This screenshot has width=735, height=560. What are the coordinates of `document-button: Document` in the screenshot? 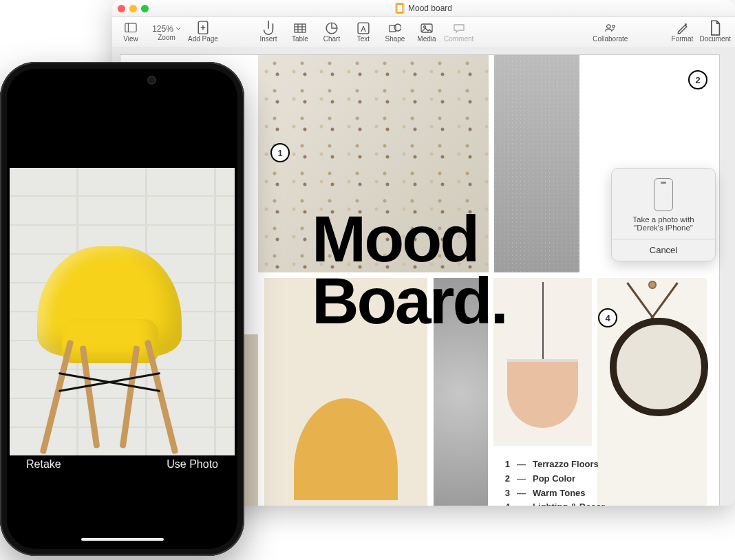 It's located at (715, 32).